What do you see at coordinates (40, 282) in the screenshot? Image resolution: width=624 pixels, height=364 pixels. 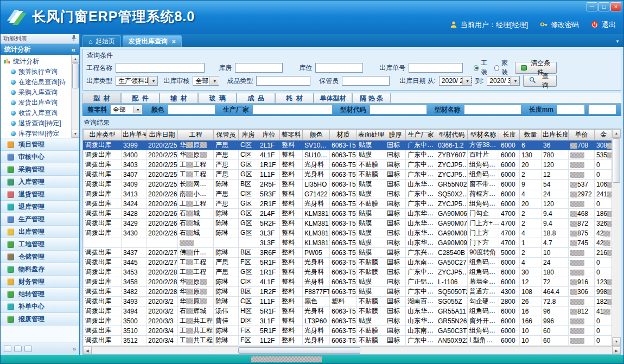 I see `sidebar-item-finance: 财务管理` at bounding box center [40, 282].